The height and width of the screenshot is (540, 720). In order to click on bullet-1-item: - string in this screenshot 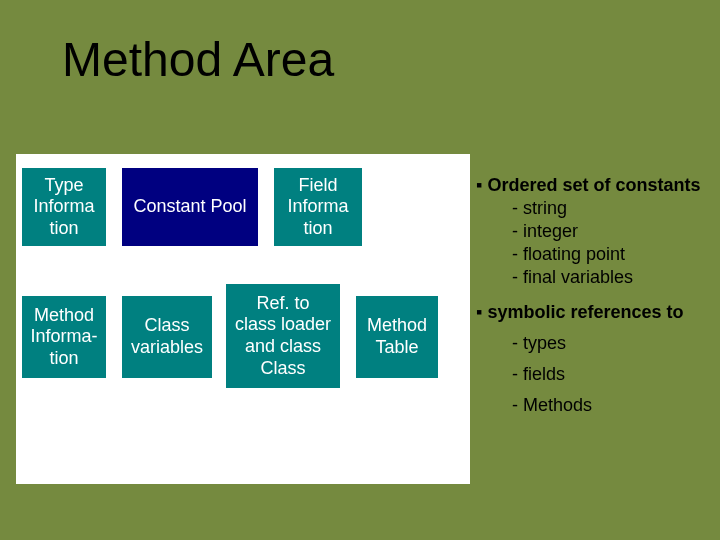, I will do `click(612, 208)`.